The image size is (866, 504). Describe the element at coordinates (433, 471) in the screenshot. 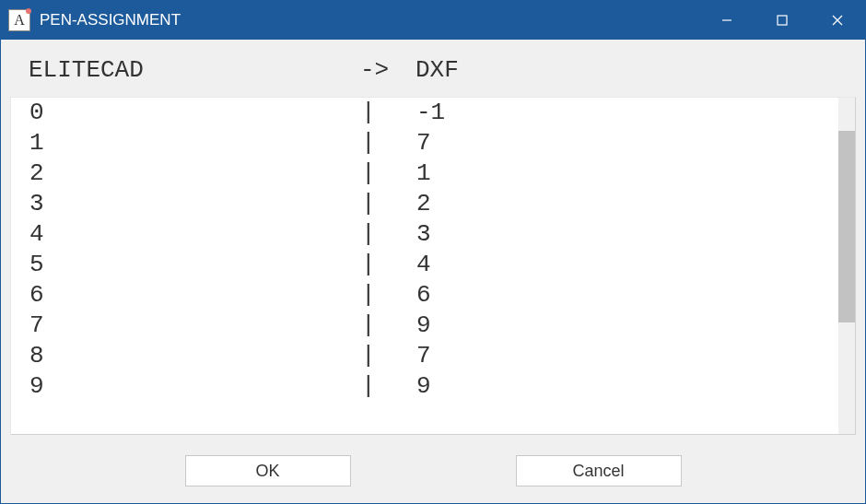

I see `button-row: OK Cancel` at that location.